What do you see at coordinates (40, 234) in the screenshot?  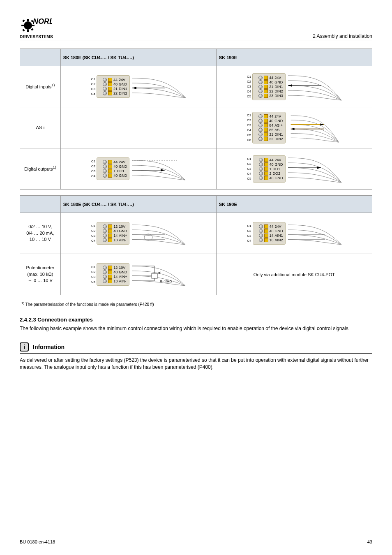 I see `row-label: 0/2 … 10 V,0/4 … 20 mA, 10 … 10 V` at bounding box center [40, 234].